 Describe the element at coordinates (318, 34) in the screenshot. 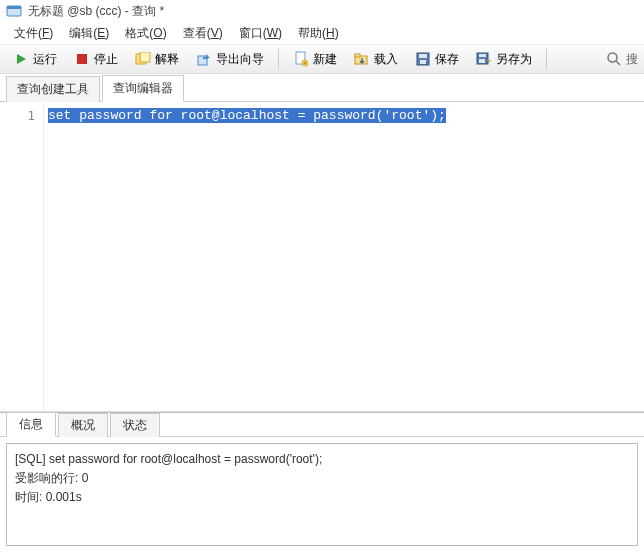

I see `menu-help: 帮助(H)` at that location.